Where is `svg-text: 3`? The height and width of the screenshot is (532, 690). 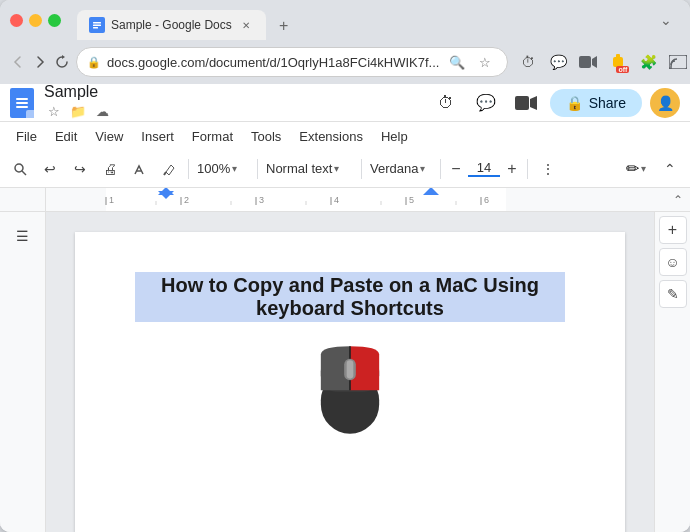 svg-text: 3 is located at coordinates (262, 200).